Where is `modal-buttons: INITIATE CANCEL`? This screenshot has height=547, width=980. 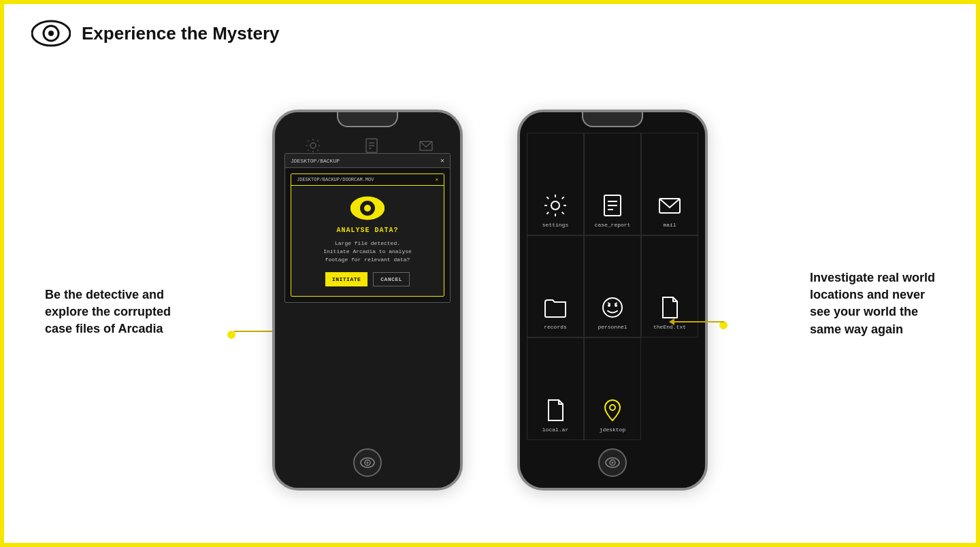
modal-buttons: INITIATE CANCEL is located at coordinates (368, 279).